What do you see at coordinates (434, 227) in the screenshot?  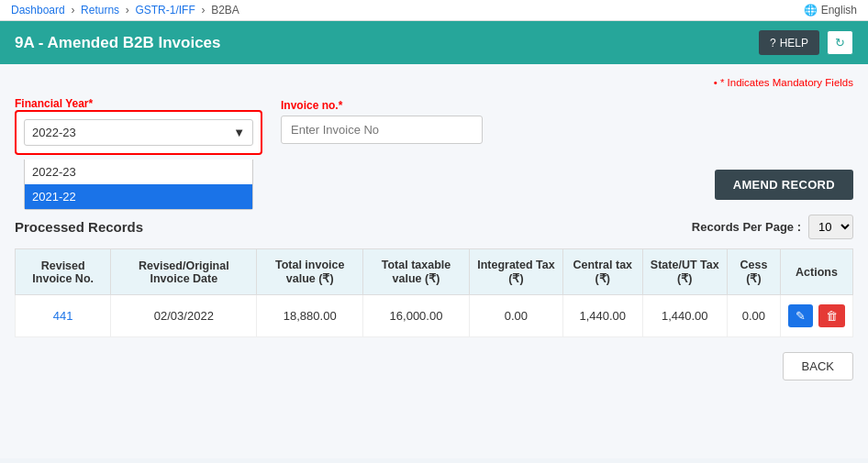 I see `processed-records-header: Processed Records Records Per Page : 5 1…` at bounding box center [434, 227].